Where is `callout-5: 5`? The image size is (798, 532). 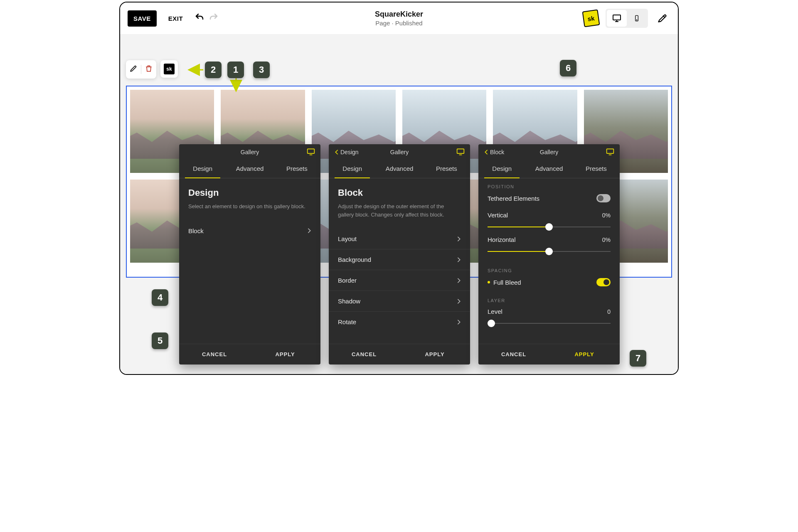 callout-5: 5 is located at coordinates (160, 341).